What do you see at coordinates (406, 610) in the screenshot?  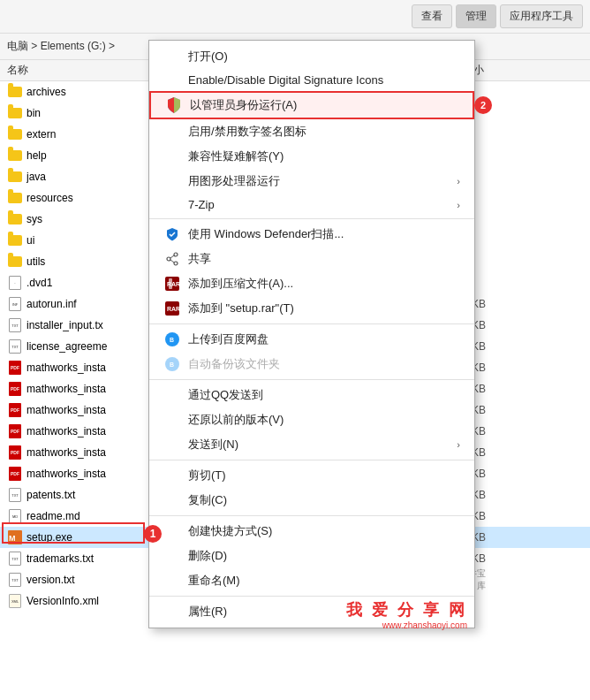 I see `watermark-line1: 我 爱 分 享 网` at bounding box center [406, 610].